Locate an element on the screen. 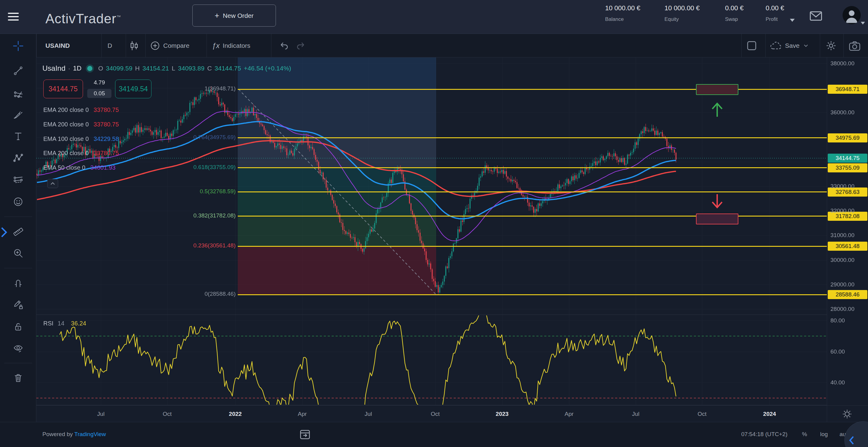 The height and width of the screenshot is (447, 868). chart-style-button is located at coordinates (134, 46).